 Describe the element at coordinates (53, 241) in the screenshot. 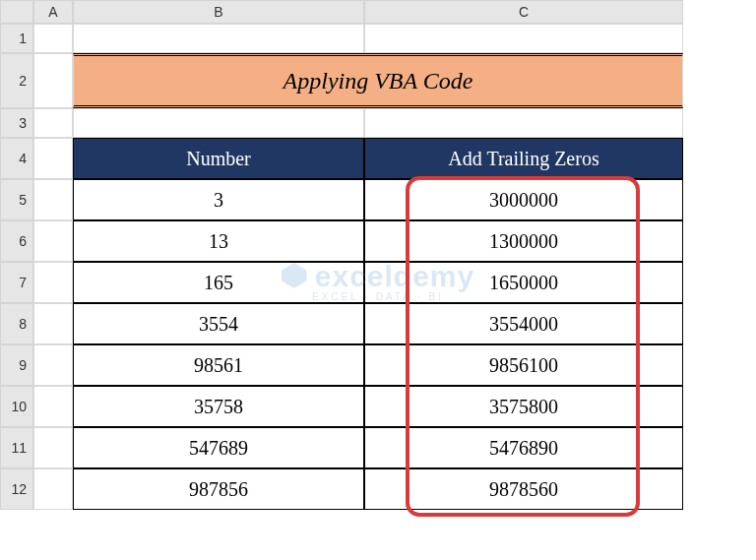

I see `cell-A6` at that location.